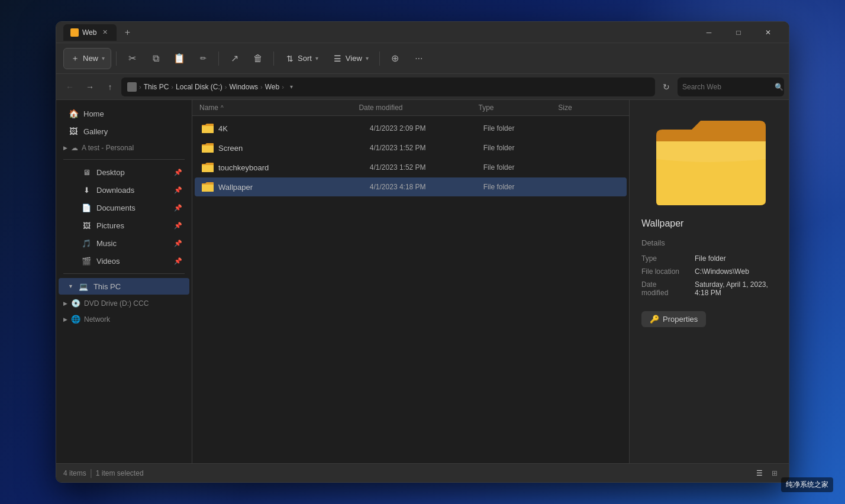  I want to click on col-header-name: Name ^, so click(279, 108).